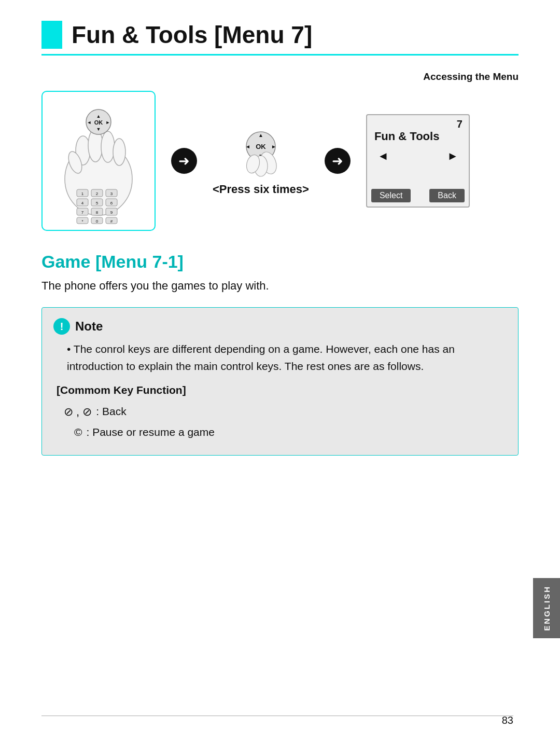 The width and height of the screenshot is (560, 742). Describe the element at coordinates (52, 35) in the screenshot. I see `title-accent` at that location.